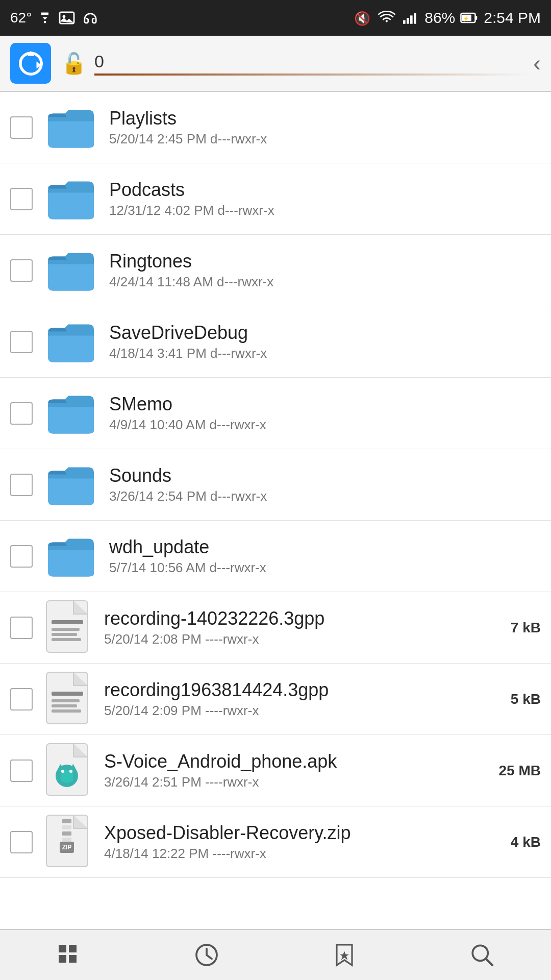 The height and width of the screenshot is (980, 551). What do you see at coordinates (276, 271) in the screenshot?
I see `list-item: Ringtones 4/24/14 11:48 AM d---rwxr-x` at bounding box center [276, 271].